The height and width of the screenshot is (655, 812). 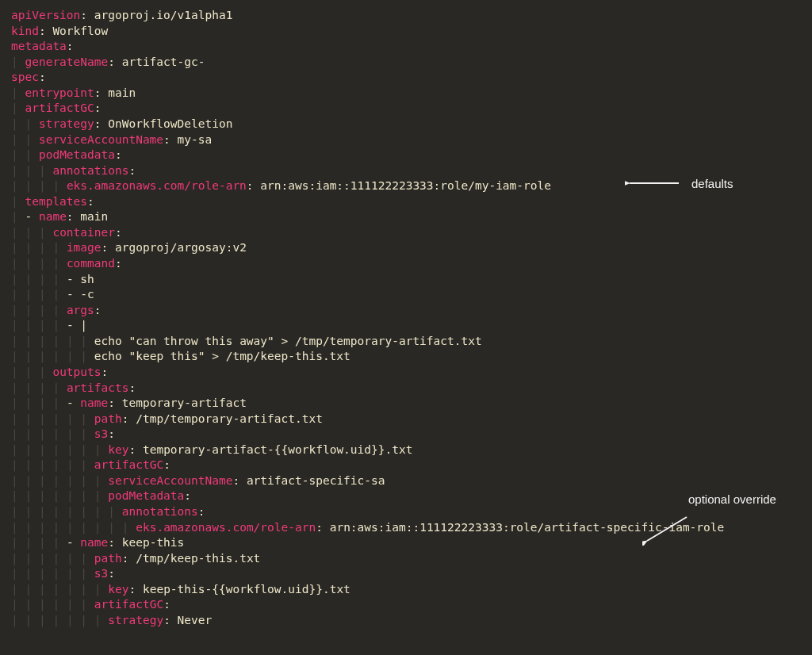 What do you see at coordinates (406, 280) in the screenshot?
I see `code-line: | | | | - sh` at bounding box center [406, 280].